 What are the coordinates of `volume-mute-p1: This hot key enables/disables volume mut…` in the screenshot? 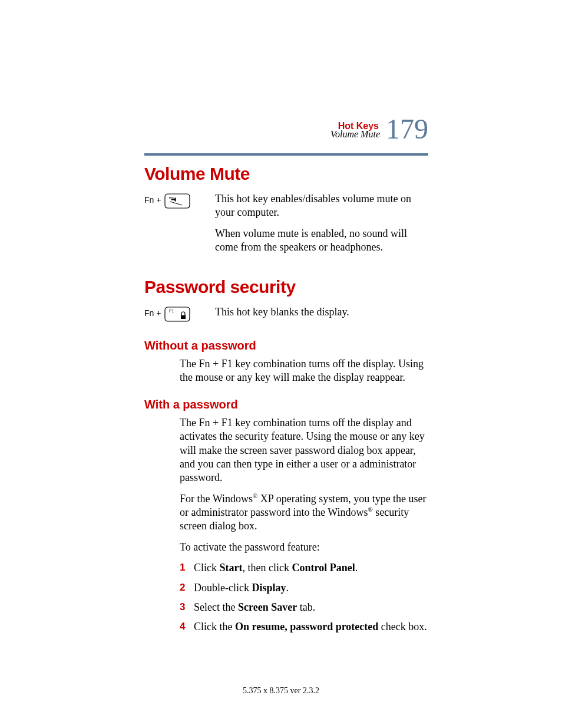 It's located at (322, 206).